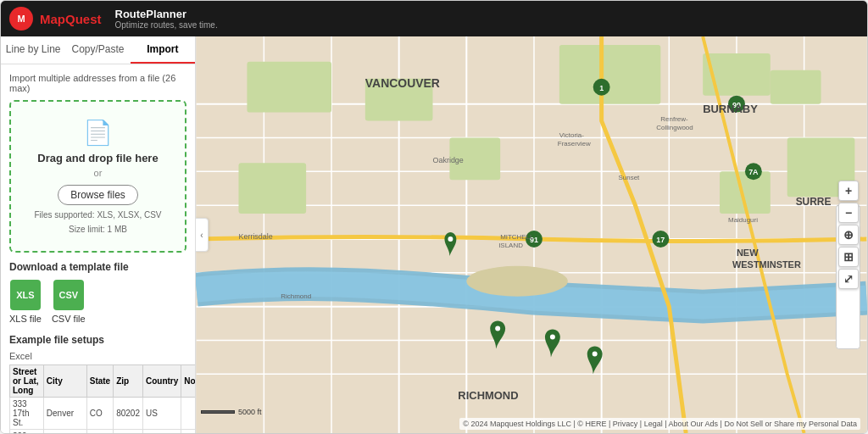  Describe the element at coordinates (98, 176) in the screenshot. I see `drop-zone: 📄 Drag and drop file here or Browse file…` at that location.